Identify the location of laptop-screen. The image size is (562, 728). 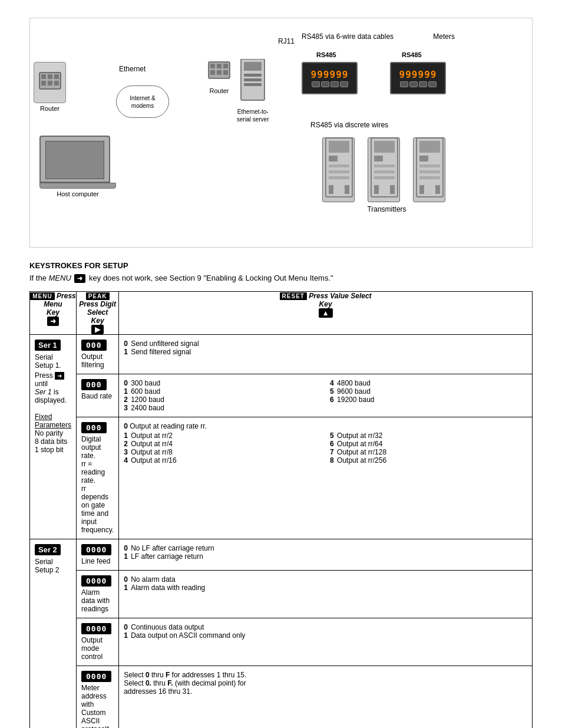
(75, 160).